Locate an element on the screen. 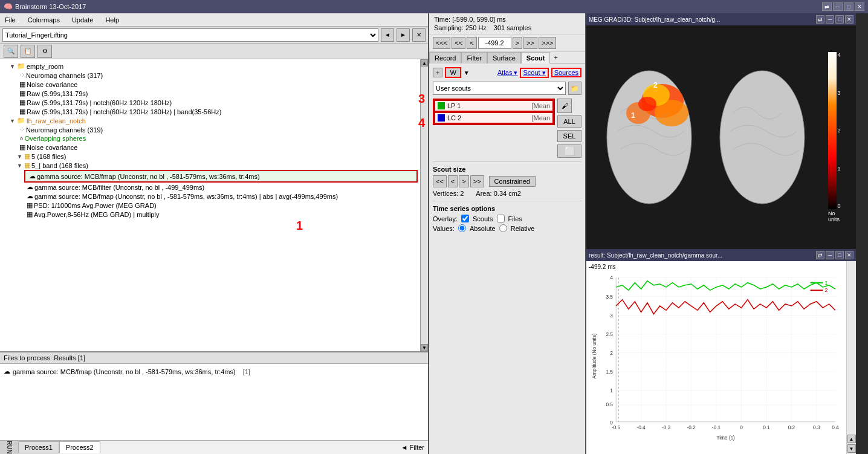 Image resolution: width=868 pixels, height=454 pixels. nav-prev-btn: < is located at coordinates (471, 43).